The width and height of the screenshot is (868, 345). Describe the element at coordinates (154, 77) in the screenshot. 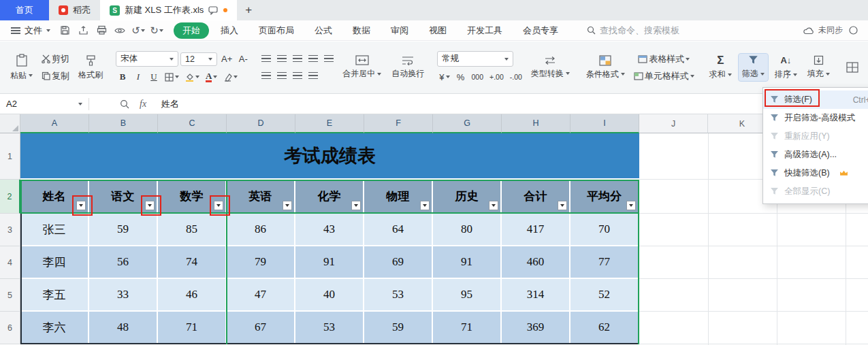

I see `underline-button: U` at that location.